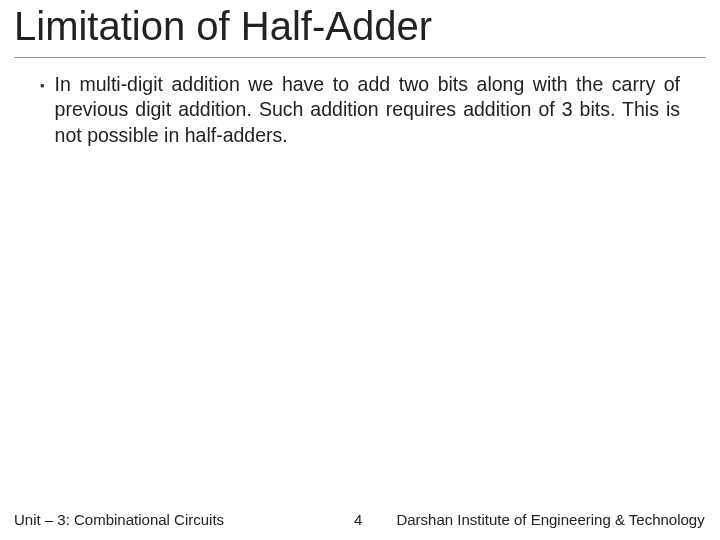  I want to click on footer-institute: Darshan Institute of Engineering & Techn…, so click(546, 520).